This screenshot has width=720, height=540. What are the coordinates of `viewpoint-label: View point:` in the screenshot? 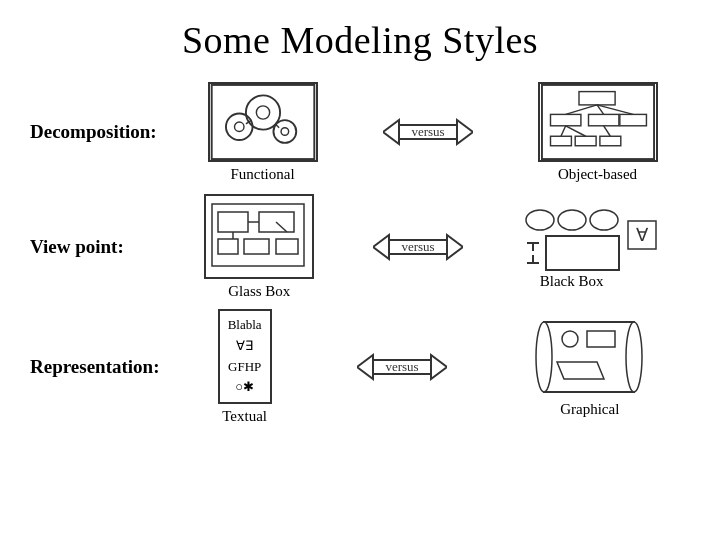 It's located at (102, 247).